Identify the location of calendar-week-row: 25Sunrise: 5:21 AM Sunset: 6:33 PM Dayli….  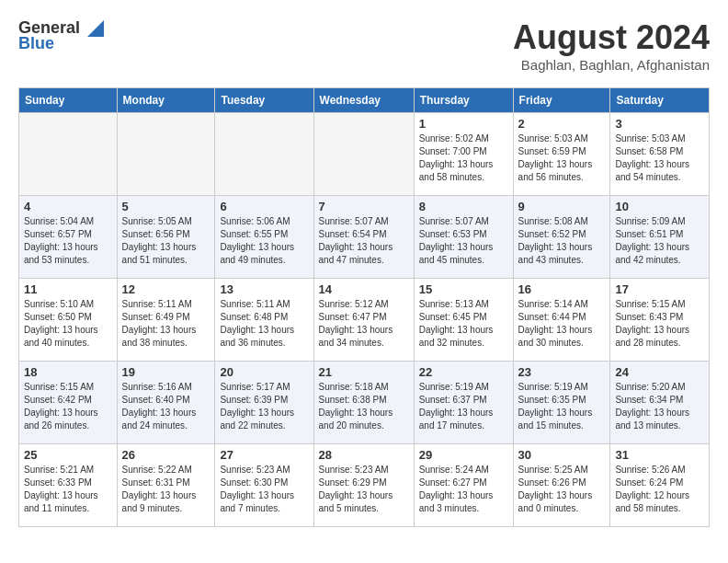
(364, 486).